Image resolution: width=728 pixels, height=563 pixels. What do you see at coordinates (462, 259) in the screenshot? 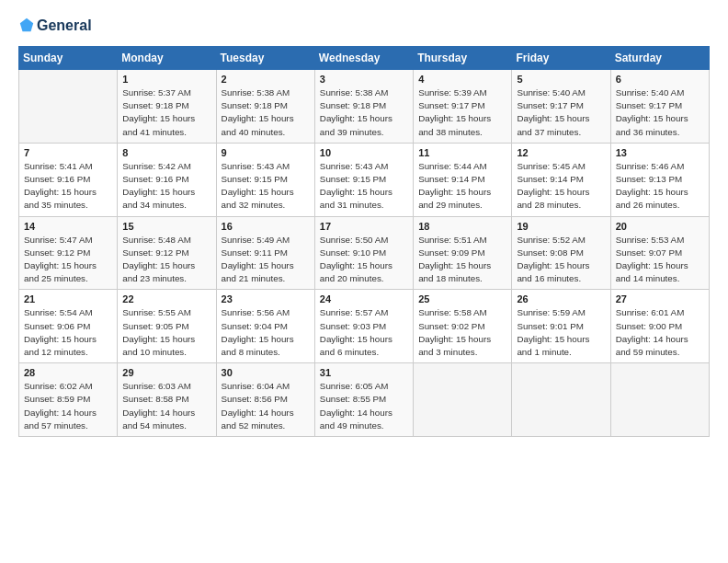
I see `day-info: Sunrise: 5:51 AMSunset: 9:09 PMDaylight:…` at bounding box center [462, 259].